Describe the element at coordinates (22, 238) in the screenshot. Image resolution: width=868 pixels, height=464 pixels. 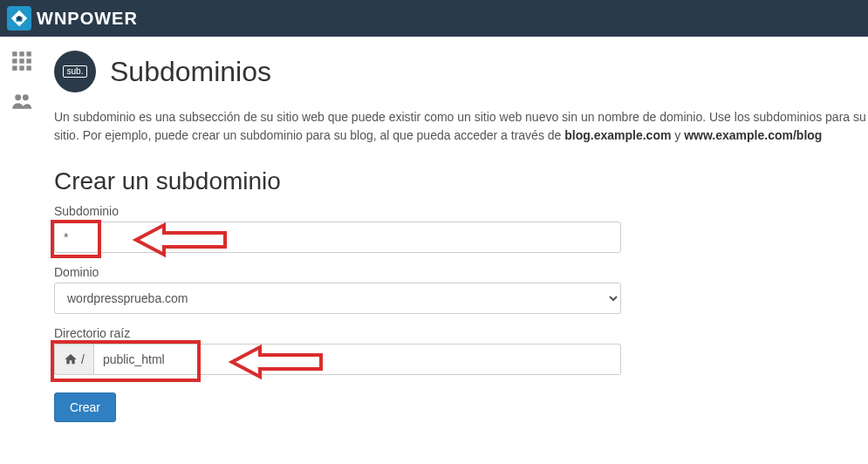
I see `sidebar` at that location.